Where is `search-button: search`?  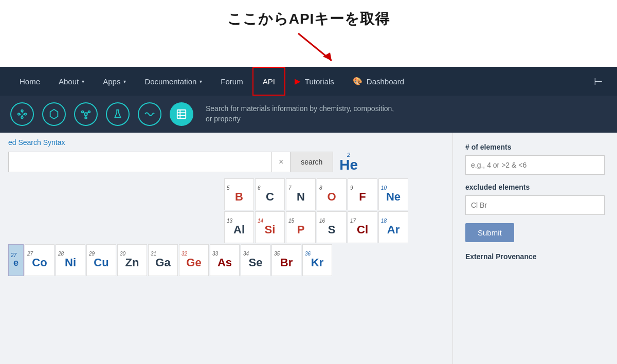
search-button: search is located at coordinates (312, 162).